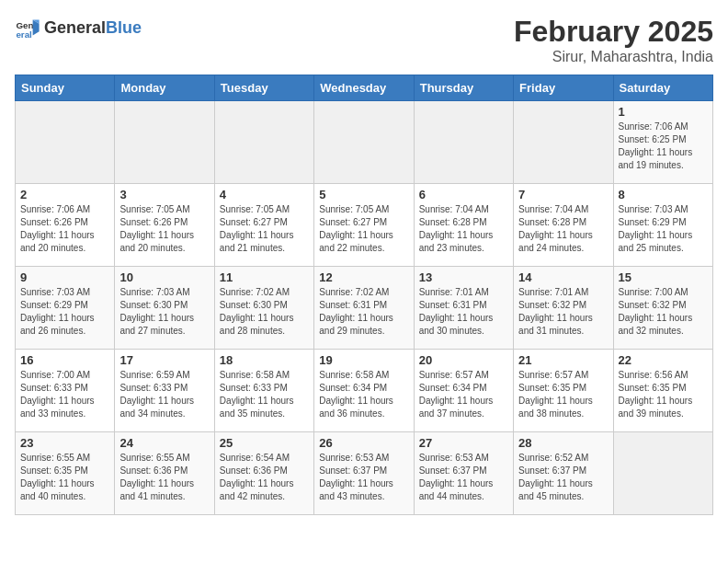 The height and width of the screenshot is (563, 728). I want to click on calendar-cell: 5Sunrise: 7:05 AM Sunset: 6:27 PM Daylig…, so click(364, 225).